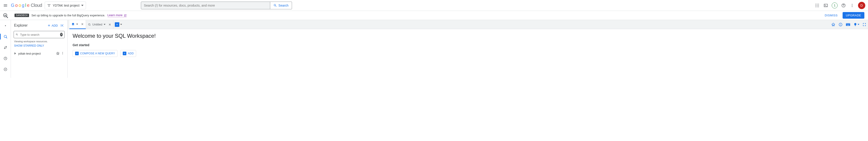  What do you see at coordinates (848, 24) in the screenshot?
I see `keyboard-shortcuts-icon` at bounding box center [848, 24].